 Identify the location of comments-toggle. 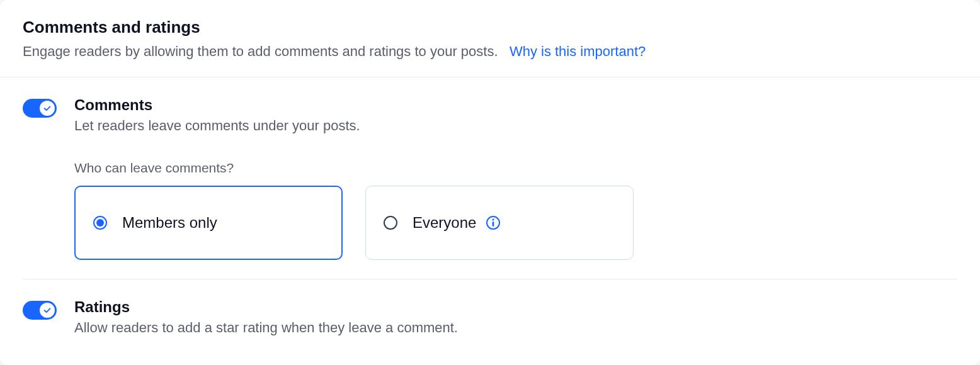
(40, 108).